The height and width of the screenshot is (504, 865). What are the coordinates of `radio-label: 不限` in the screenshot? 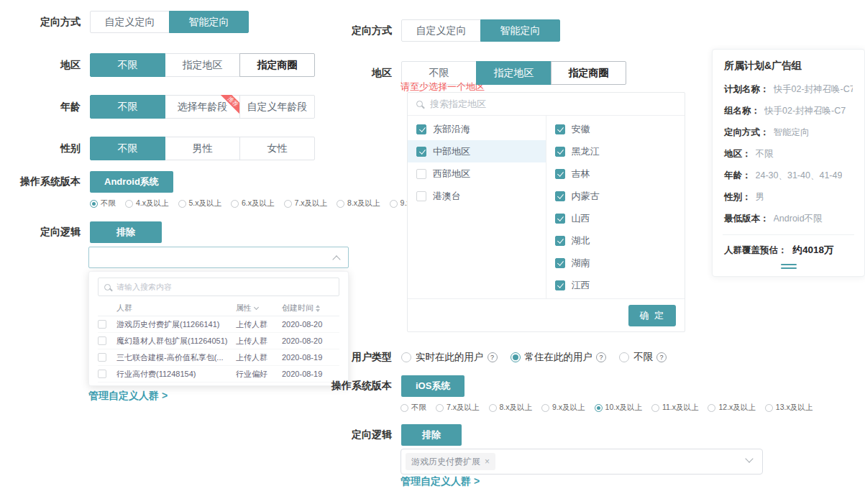 It's located at (108, 203).